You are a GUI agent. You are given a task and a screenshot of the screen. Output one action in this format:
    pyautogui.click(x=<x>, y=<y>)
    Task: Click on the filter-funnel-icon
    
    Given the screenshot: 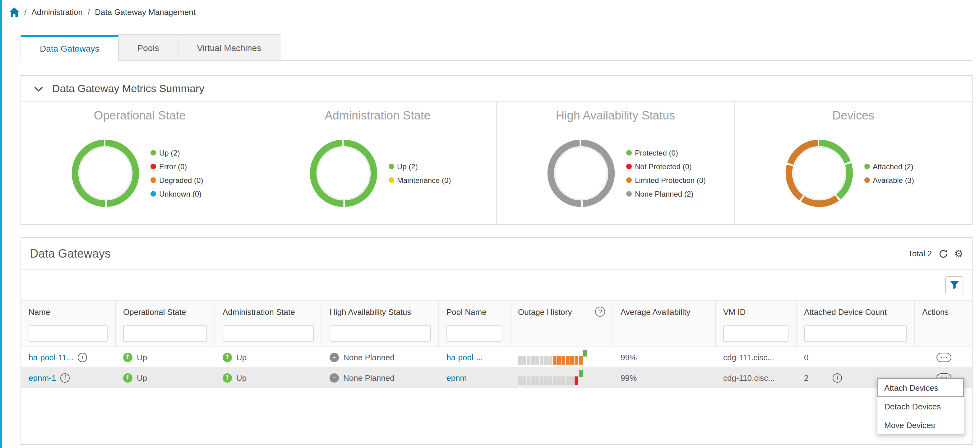 What is the action you would take?
    pyautogui.click(x=954, y=285)
    